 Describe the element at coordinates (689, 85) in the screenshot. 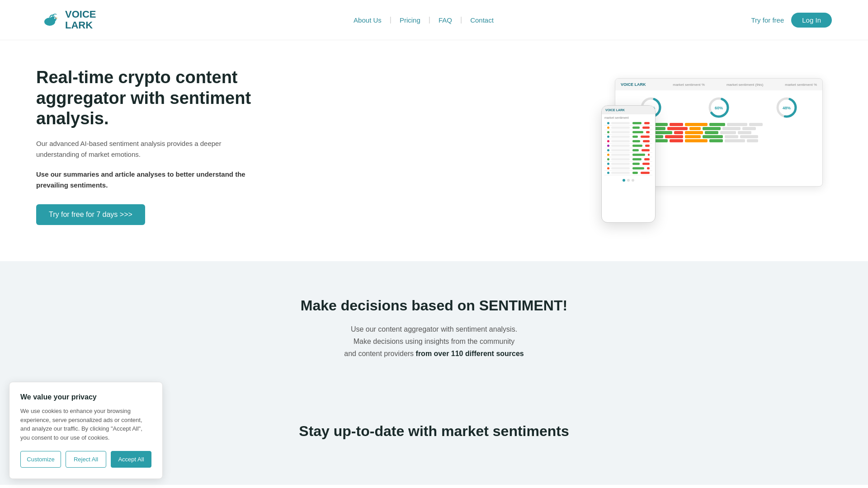

I see `dashboard-subtitle: market sentiment %` at that location.